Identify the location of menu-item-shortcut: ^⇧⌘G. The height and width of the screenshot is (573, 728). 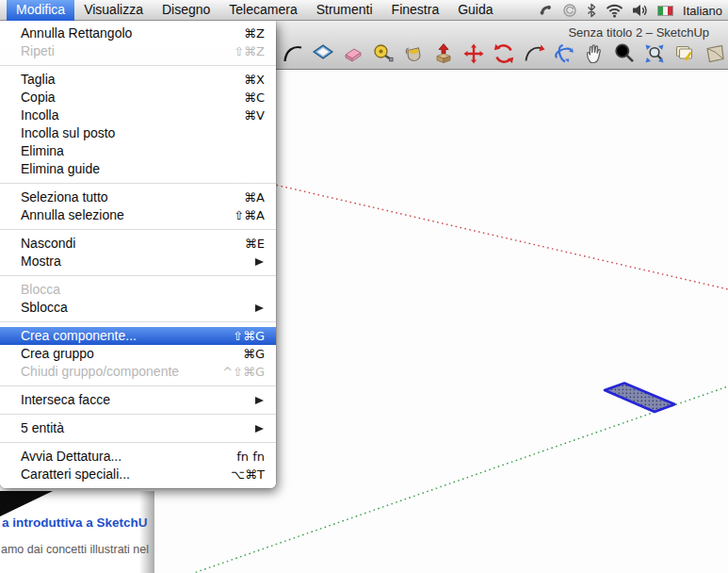
(243, 371).